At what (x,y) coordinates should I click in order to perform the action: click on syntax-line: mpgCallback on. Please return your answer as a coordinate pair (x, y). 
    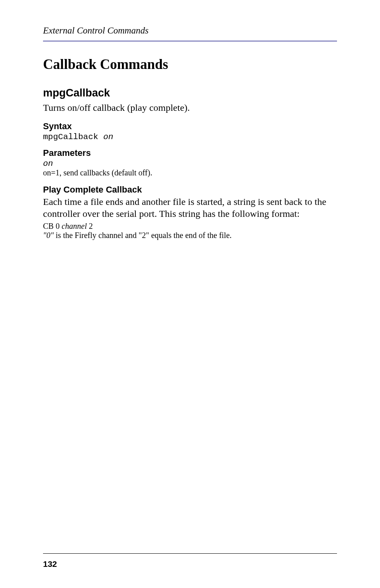
    Looking at the image, I should click on (190, 137).